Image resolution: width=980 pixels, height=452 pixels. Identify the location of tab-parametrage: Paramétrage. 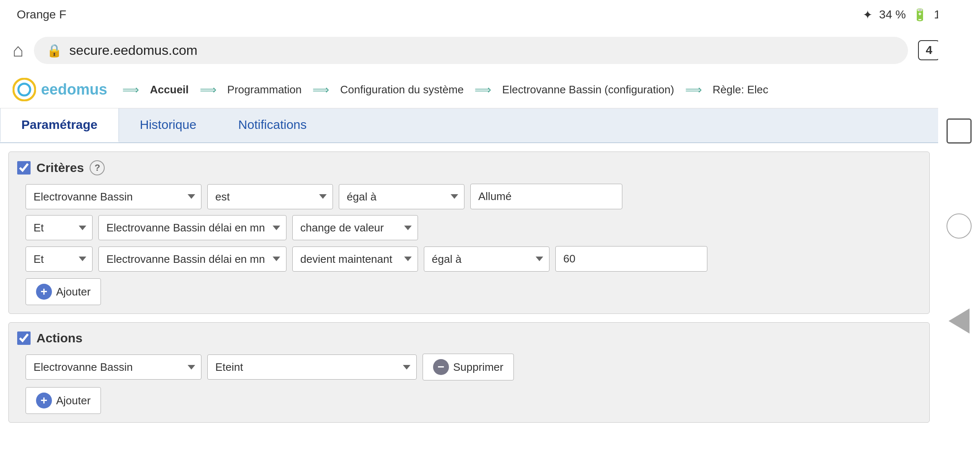
(59, 126).